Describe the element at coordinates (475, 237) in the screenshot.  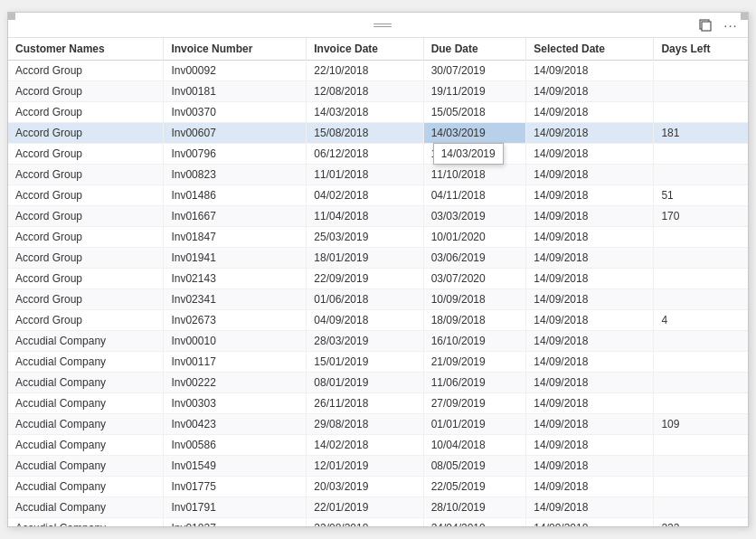
I see `cell-due-date: 10/01/2020` at that location.